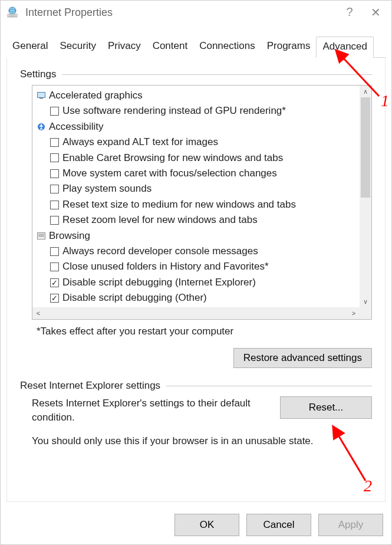 Image resolution: width=392 pixels, height=545 pixels. Describe the element at coordinates (204, 331) in the screenshot. I see `restart-note: *Takes effect after you restart your com…` at that location.